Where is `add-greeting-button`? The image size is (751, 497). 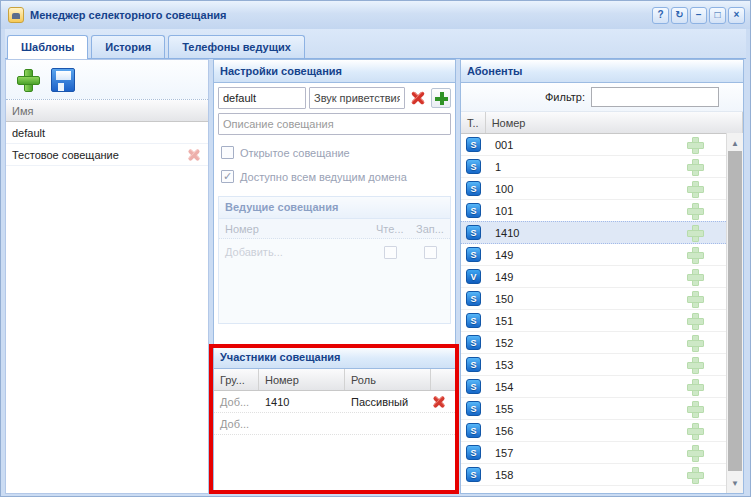
add-greeting-button is located at coordinates (441, 98).